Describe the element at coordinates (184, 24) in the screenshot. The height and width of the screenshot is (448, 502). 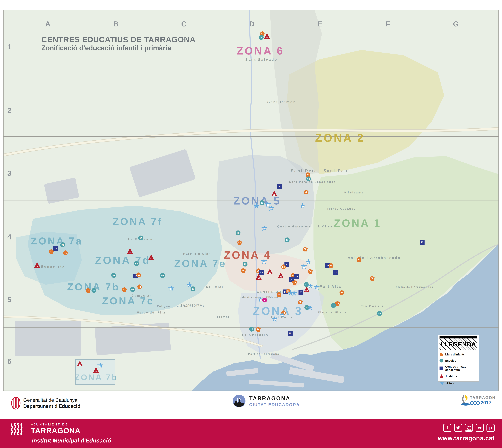
I see `grid-column-C: C` at that location.